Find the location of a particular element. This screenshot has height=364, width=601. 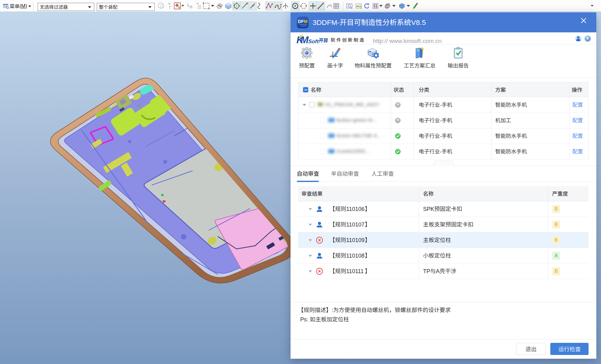

svg-text: 110108 is located at coordinates (355, 256).